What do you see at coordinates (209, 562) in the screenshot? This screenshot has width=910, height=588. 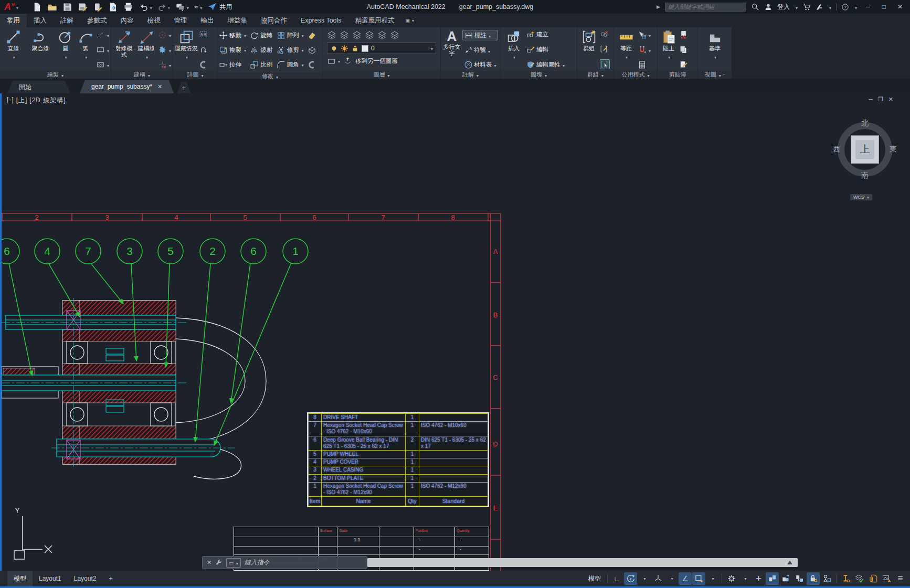 I see `command-close-icon: ✕` at bounding box center [209, 562].